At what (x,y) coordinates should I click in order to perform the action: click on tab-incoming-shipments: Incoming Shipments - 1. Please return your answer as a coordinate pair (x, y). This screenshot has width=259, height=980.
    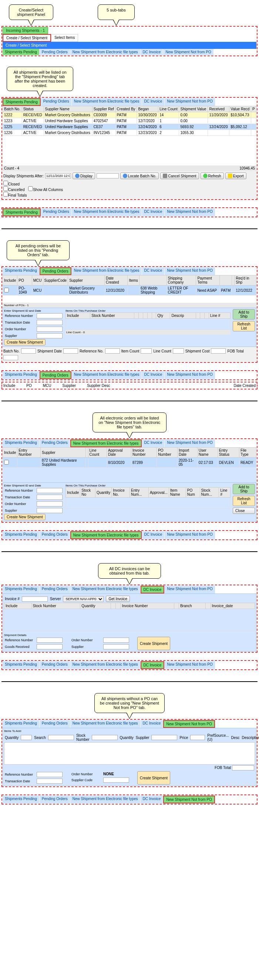
    Looking at the image, I should click on (25, 30).